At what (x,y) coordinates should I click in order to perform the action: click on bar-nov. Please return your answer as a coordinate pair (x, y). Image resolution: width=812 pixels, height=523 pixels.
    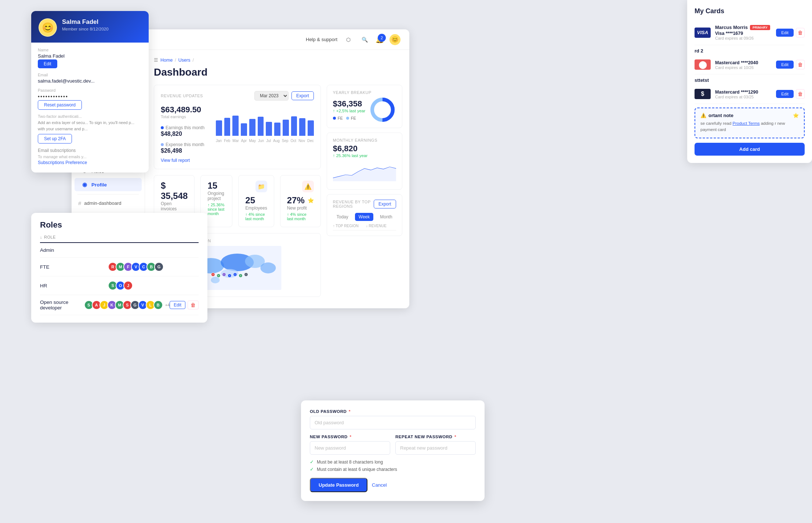
    Looking at the image, I should click on (302, 127).